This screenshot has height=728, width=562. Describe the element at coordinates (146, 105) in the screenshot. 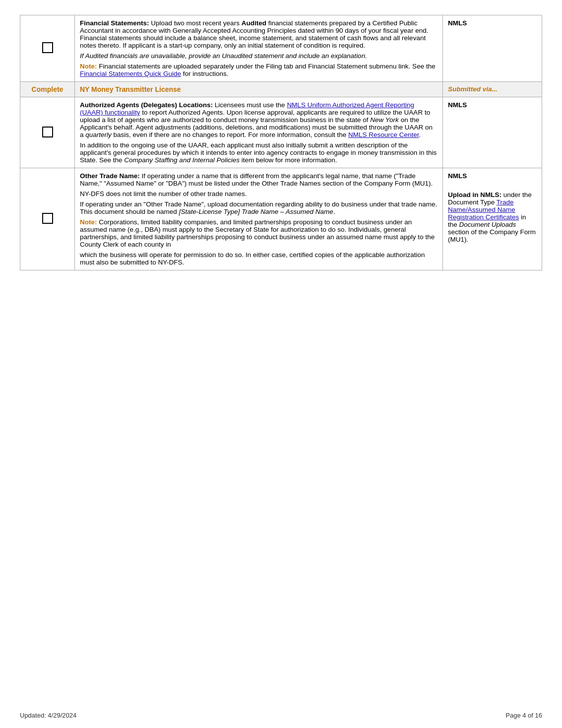

I see `authorized-agents-title: Authorized Agents (Delegates) Locations:` at that location.